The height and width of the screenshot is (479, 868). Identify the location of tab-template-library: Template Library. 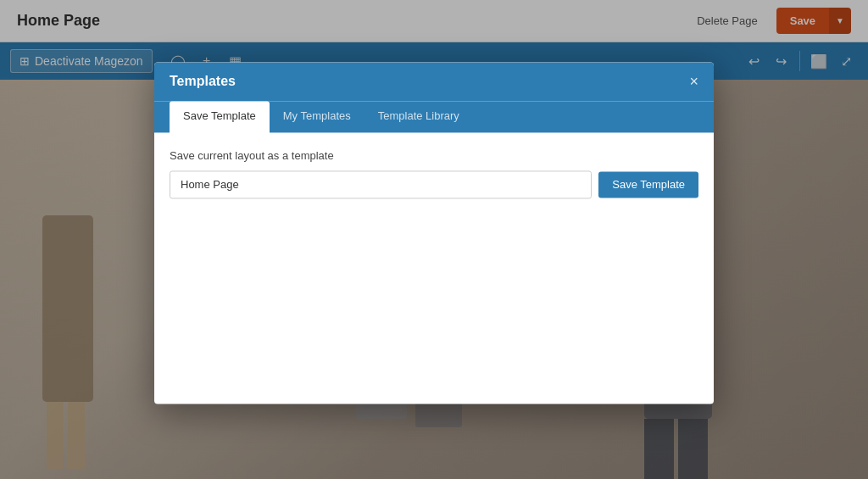
(419, 117).